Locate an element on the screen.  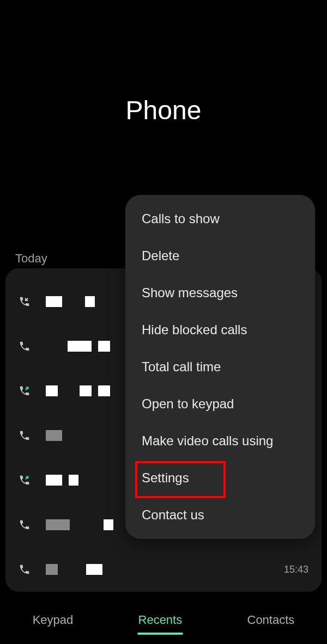
menu-settings: Settings is located at coordinates (220, 478).